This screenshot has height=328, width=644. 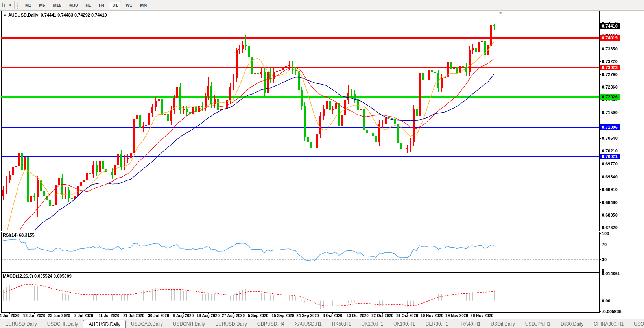 What do you see at coordinates (189, 324) in the screenshot?
I see `symbol-tab-usdcnh-daily: USDCNH,Daily` at bounding box center [189, 324].